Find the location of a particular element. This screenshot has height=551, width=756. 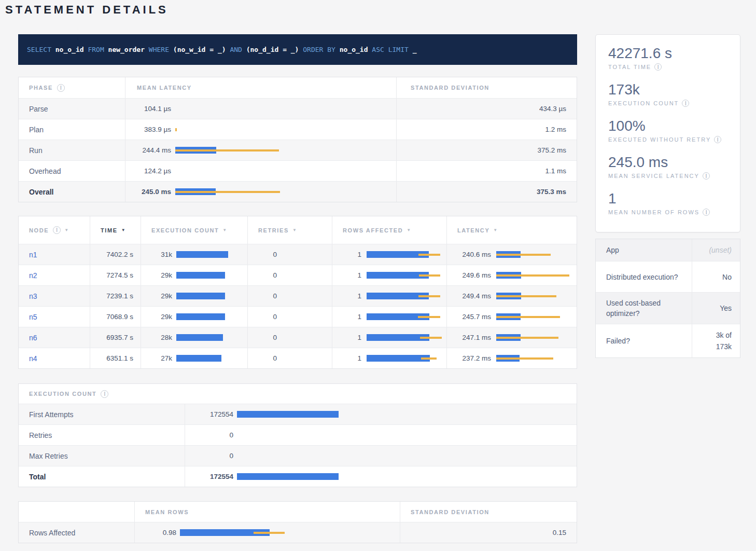

mean-rows-bar is located at coordinates (232, 532).